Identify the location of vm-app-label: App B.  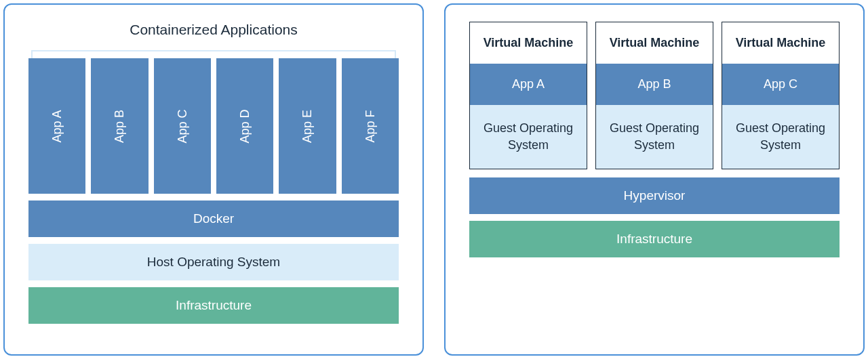
(654, 84).